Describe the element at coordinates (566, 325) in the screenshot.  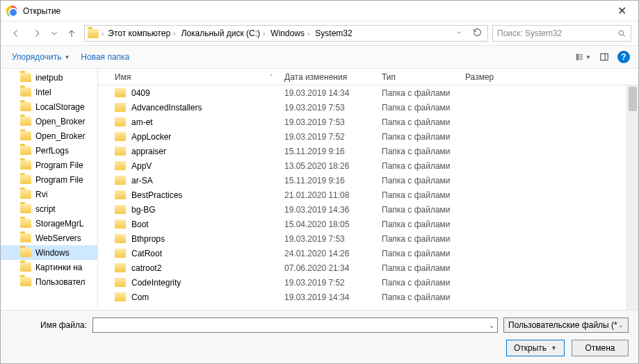
I see `file-filter-dropdown: Пользовательские файлы (*.jp ⌄` at that location.